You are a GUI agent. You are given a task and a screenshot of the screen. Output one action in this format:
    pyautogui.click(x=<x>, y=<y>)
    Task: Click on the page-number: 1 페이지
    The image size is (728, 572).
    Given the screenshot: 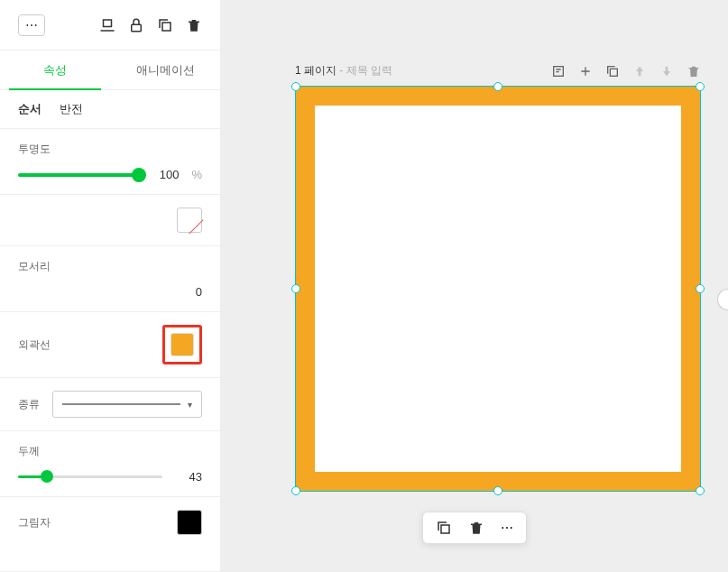 What is the action you would take?
    pyautogui.click(x=316, y=70)
    